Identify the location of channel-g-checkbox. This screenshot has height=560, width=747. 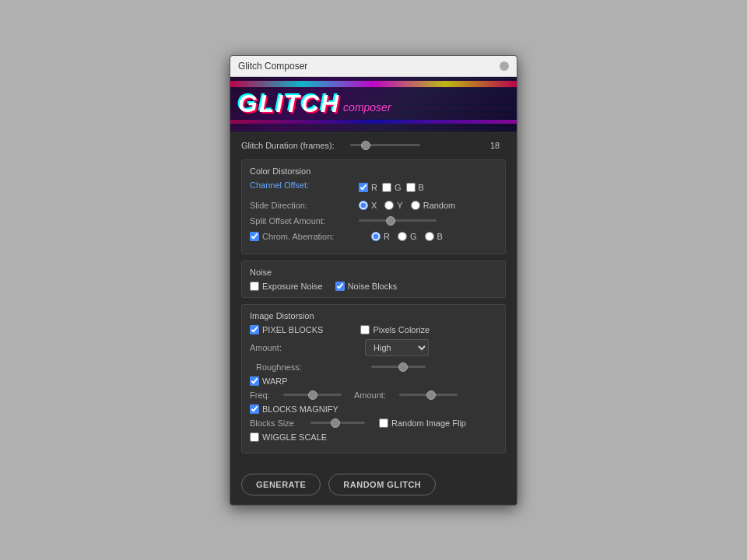
(387, 187).